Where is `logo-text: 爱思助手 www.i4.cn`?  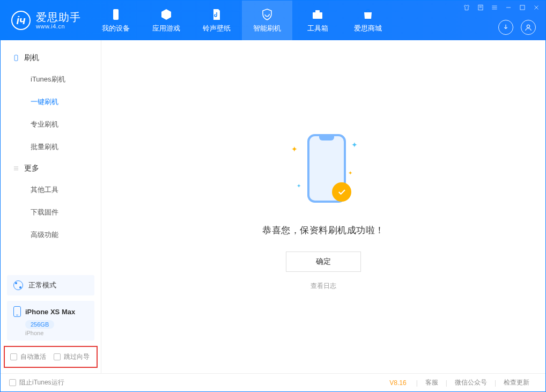 logo-text: 爱思助手 www.i4.cn is located at coordinates (58, 20).